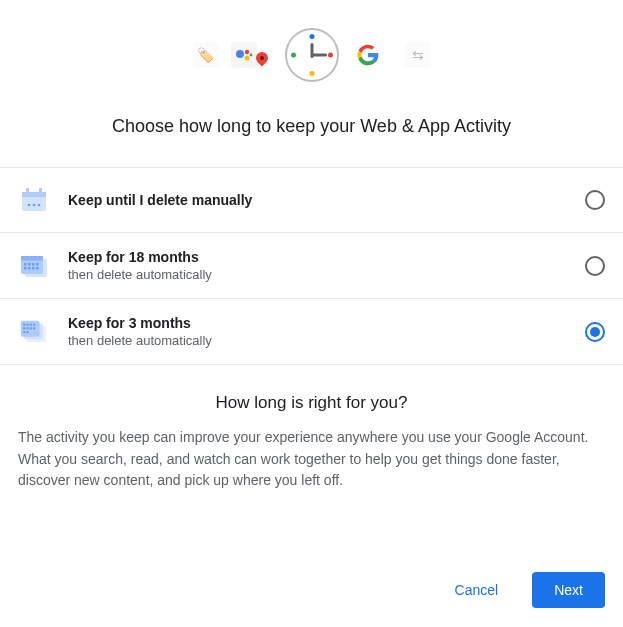  Describe the element at coordinates (312, 266) in the screenshot. I see `option-keep-18-months: Keep for 18 months then delete automatic…` at that location.